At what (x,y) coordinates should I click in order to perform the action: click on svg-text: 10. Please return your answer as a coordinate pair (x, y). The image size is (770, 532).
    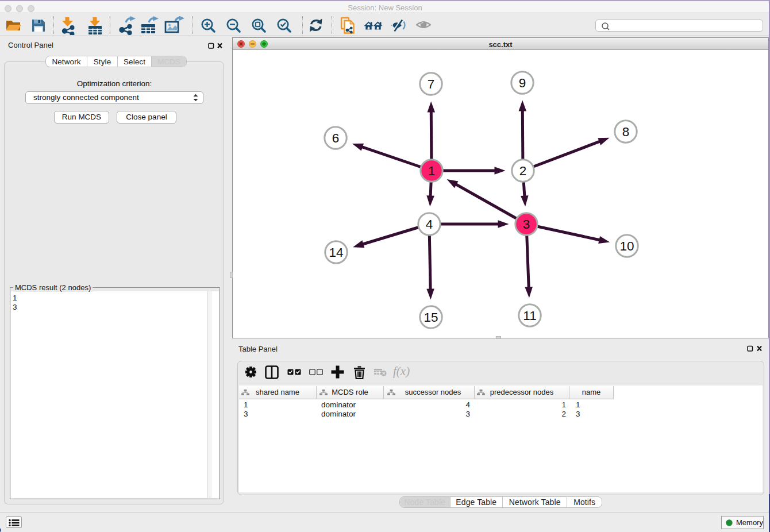
    Looking at the image, I should click on (626, 246).